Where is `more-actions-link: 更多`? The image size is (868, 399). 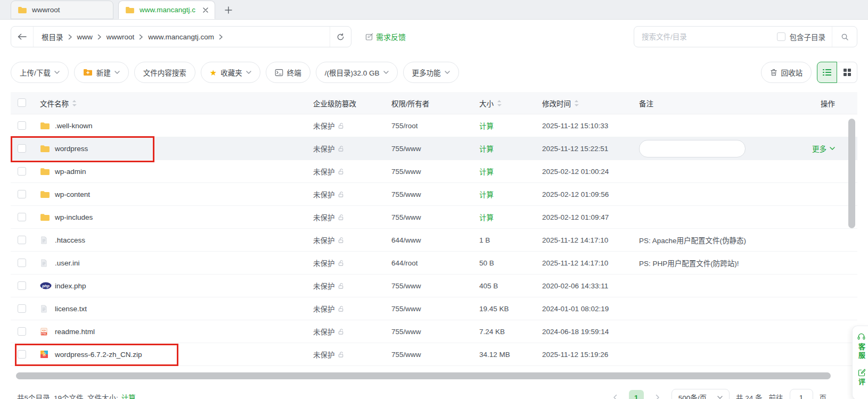 more-actions-link: 更多 is located at coordinates (823, 148).